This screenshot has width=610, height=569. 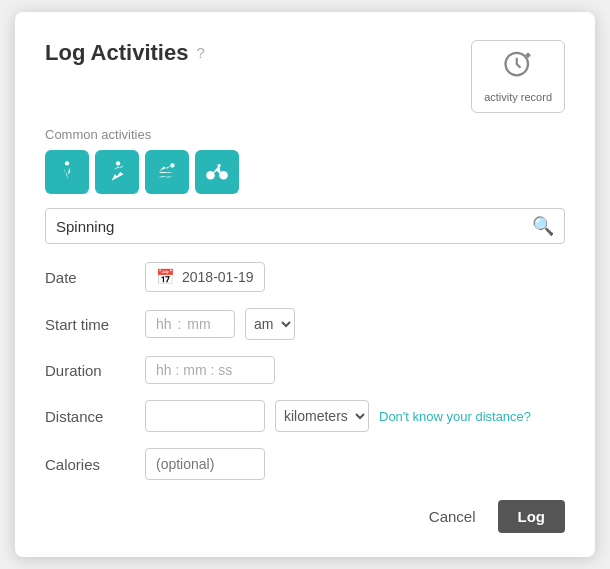 I want to click on activity-icons-row, so click(x=305, y=172).